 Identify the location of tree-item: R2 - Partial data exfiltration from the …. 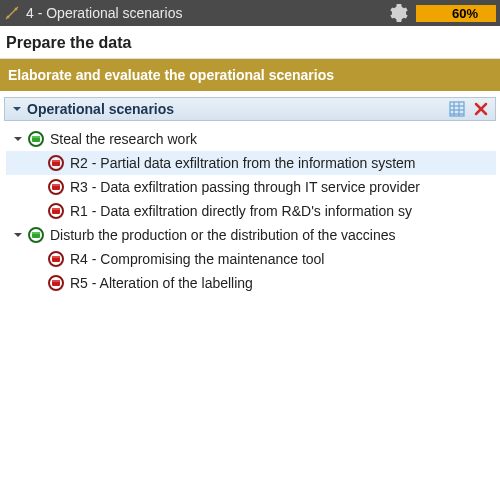
(251, 163).